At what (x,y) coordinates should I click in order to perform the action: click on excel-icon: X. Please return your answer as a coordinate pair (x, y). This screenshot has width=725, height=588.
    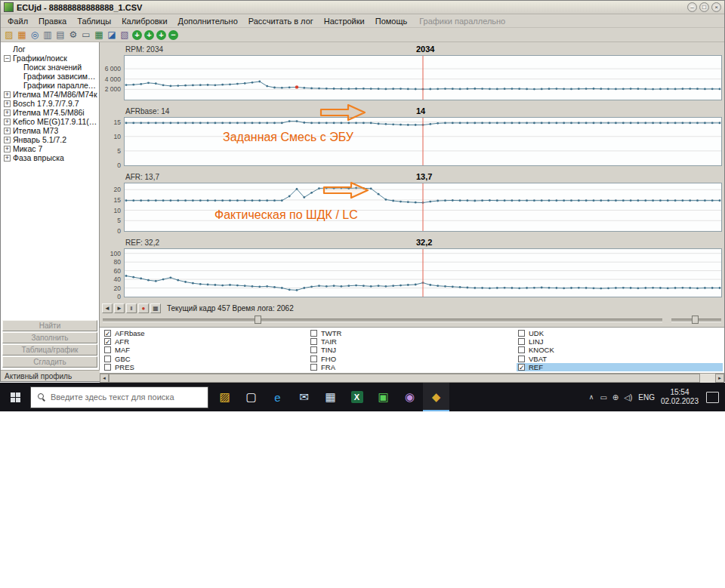
    Looking at the image, I should click on (356, 397).